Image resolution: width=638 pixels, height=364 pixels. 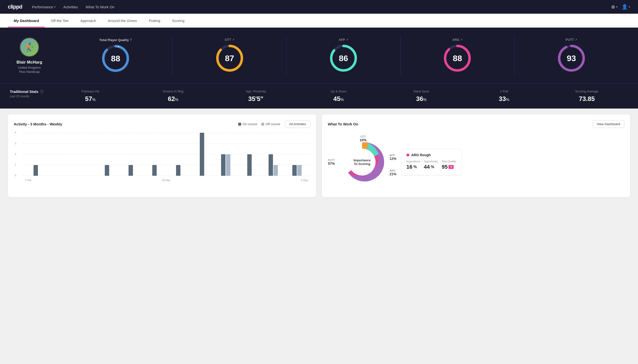 I want to click on player-name: Blair McHarg, so click(x=30, y=62).